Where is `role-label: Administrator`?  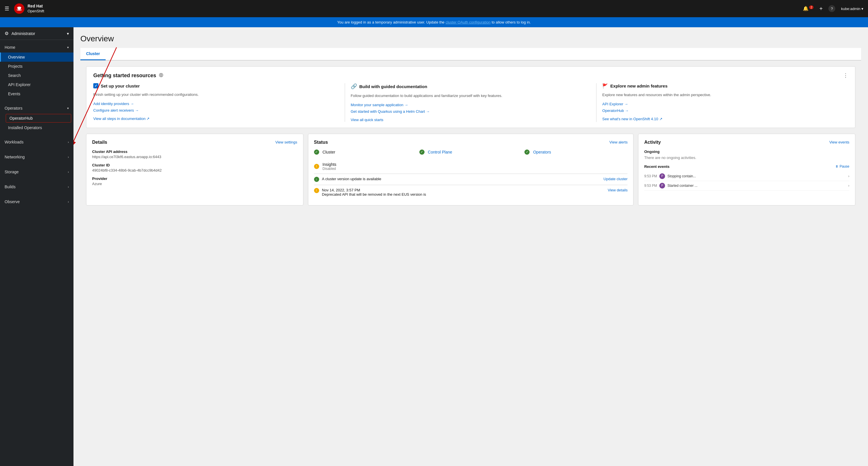
role-label: Administrator is located at coordinates (23, 34).